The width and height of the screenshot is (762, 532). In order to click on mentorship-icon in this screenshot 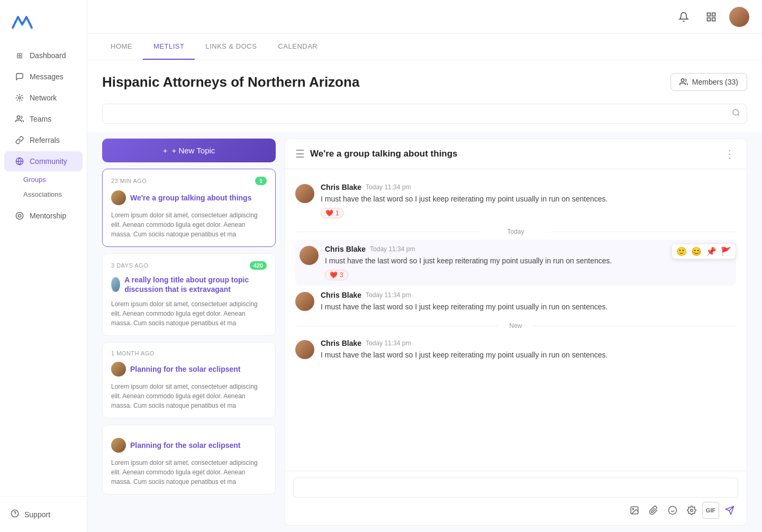, I will do `click(20, 216)`.